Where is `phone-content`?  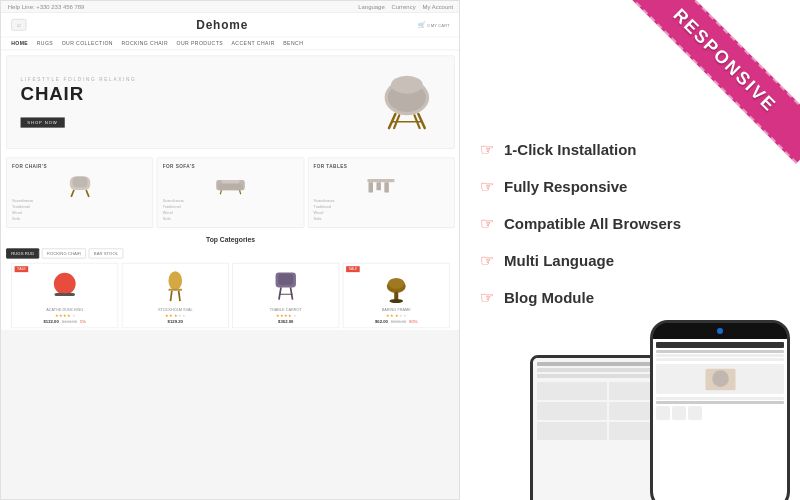
phone-content is located at coordinates (720, 381).